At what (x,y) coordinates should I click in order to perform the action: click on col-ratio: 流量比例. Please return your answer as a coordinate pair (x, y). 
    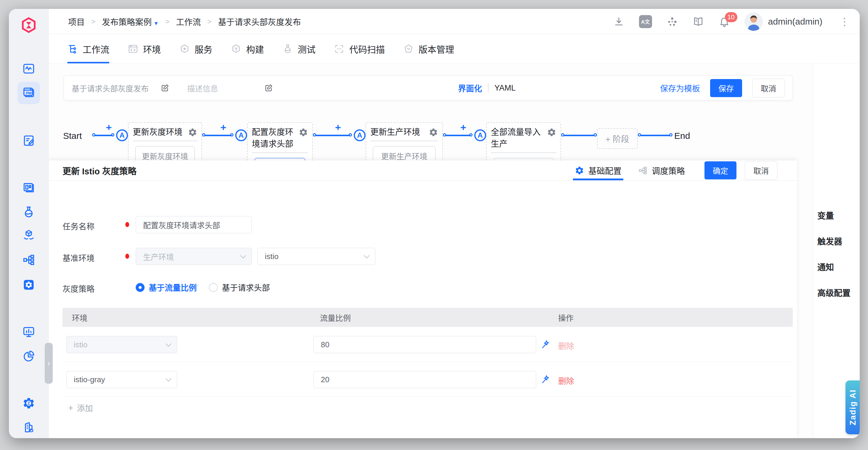
    Looking at the image, I should click on (429, 317).